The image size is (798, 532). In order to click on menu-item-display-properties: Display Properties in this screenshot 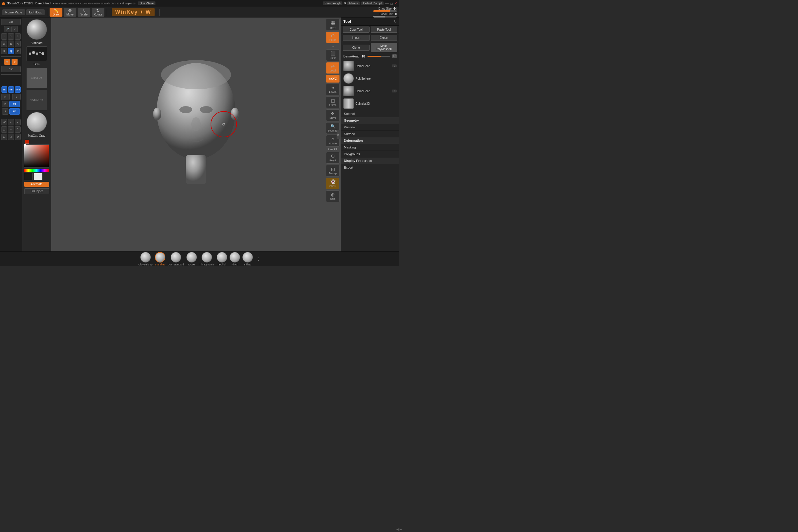, I will do `click(370, 161)`.